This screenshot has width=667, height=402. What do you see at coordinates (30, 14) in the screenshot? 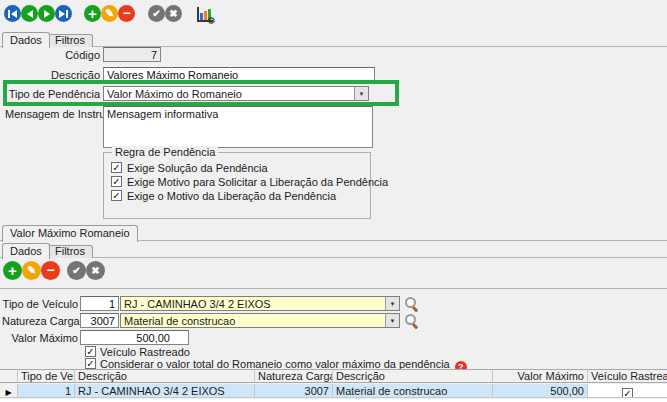
I see `nav-previous-button` at bounding box center [30, 14].